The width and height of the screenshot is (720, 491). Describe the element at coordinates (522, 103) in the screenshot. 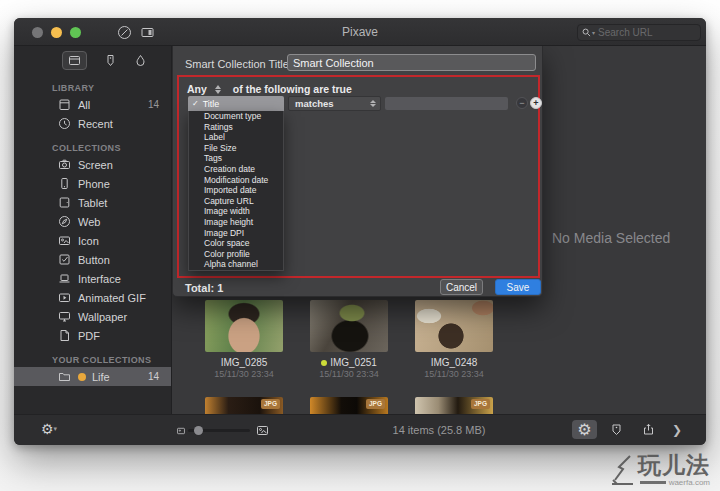

I see `remove-condition-button: −` at that location.